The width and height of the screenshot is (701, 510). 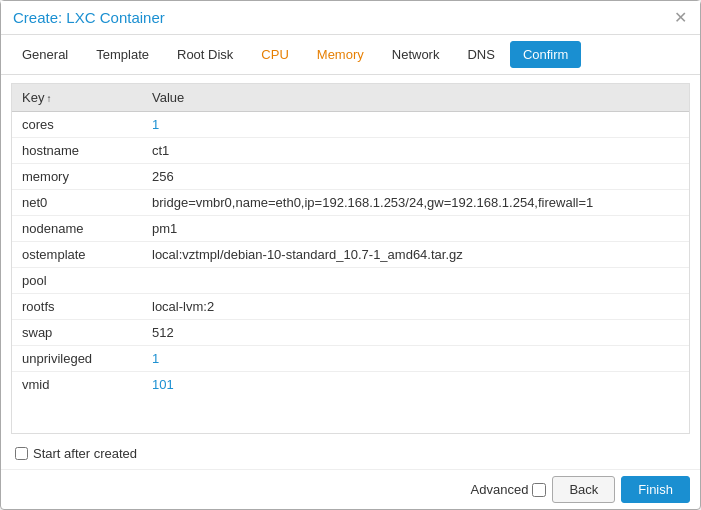 What do you see at coordinates (509, 490) in the screenshot?
I see `advanced-label: Advanced` at bounding box center [509, 490].